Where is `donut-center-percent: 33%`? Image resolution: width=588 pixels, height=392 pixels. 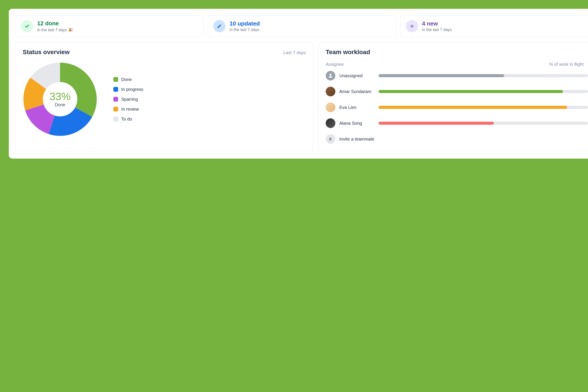 donut-center-percent: 33% is located at coordinates (60, 96).